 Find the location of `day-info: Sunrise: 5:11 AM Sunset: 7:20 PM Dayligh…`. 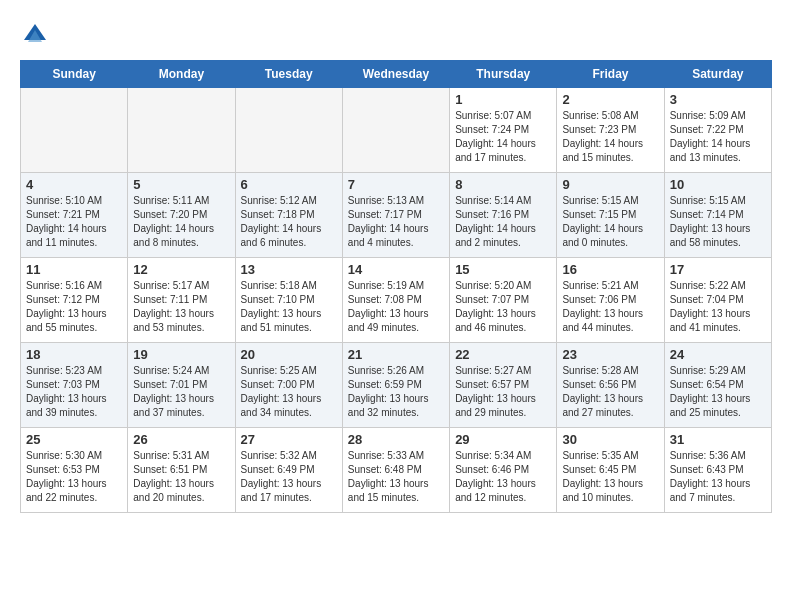

day-info: Sunrise: 5:11 AM Sunset: 7:20 PM Dayligh… is located at coordinates (181, 222).